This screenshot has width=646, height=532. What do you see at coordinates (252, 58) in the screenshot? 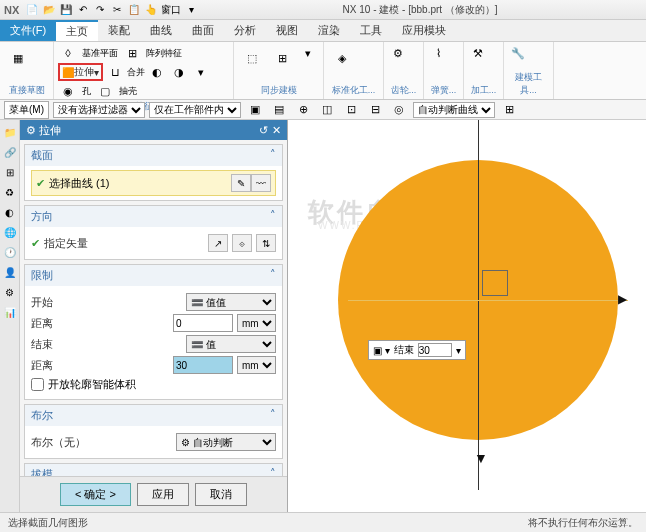
I see `move-face-icon: ⬚` at bounding box center [252, 58].